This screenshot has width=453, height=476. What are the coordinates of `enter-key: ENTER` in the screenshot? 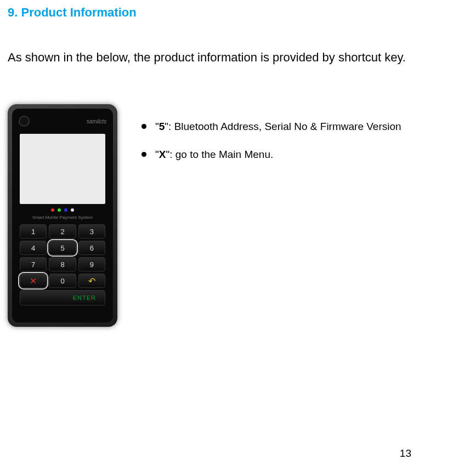 It's located at (63, 298).